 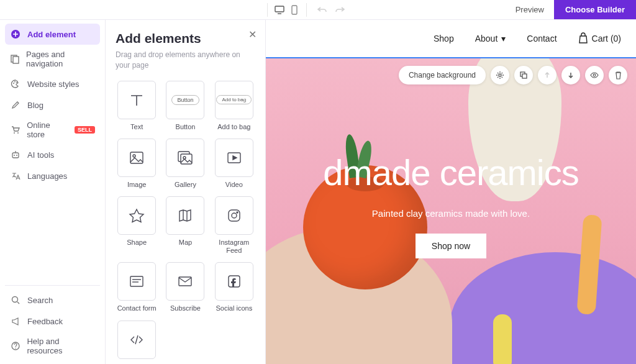 I want to click on element-contact-form: Contact form, so click(x=137, y=287).